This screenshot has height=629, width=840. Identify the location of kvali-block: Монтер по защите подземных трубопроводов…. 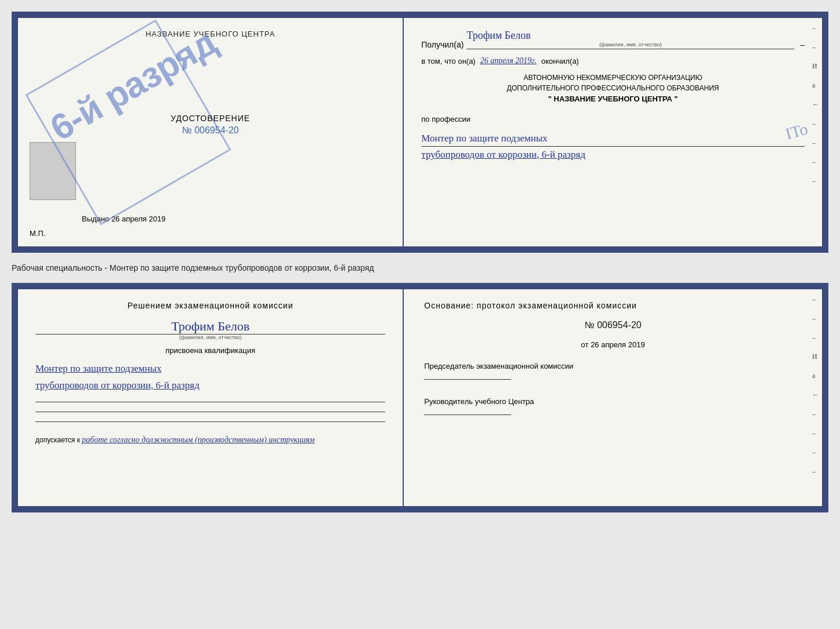
(210, 377).